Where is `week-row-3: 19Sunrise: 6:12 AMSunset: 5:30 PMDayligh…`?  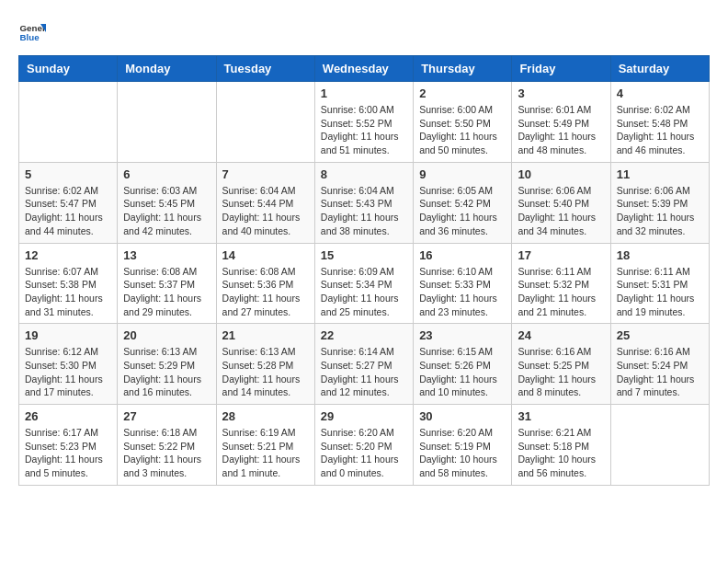
week-row-3: 19Sunrise: 6:12 AMSunset: 5:30 PMDayligh… is located at coordinates (364, 364).